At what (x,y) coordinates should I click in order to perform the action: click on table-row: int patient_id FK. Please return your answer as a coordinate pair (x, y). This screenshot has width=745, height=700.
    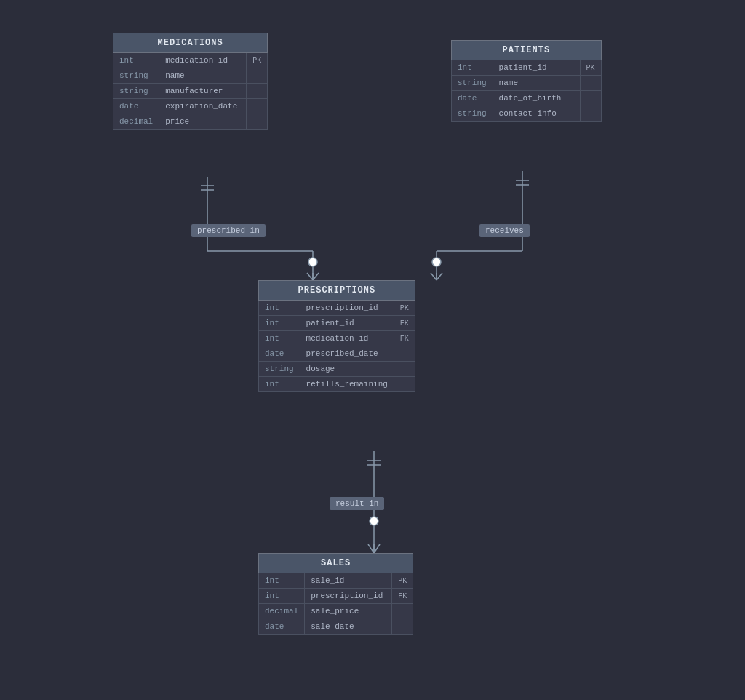
    Looking at the image, I should click on (338, 323).